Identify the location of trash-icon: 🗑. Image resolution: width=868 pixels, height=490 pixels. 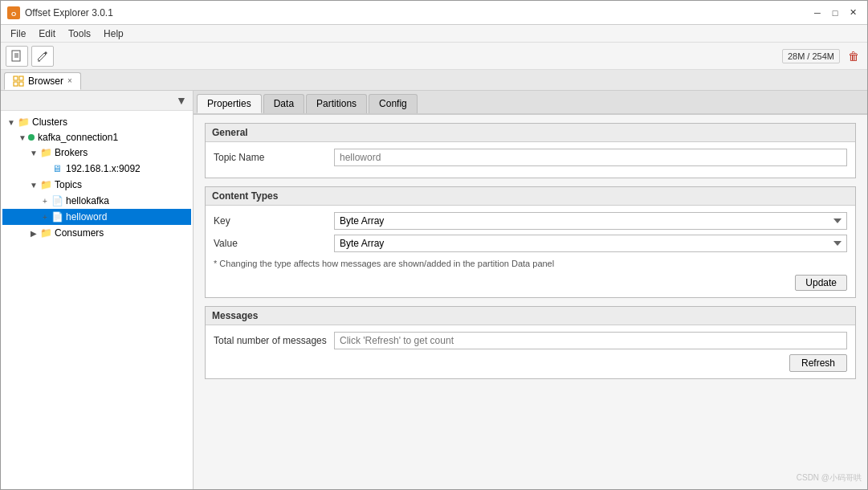
(854, 56).